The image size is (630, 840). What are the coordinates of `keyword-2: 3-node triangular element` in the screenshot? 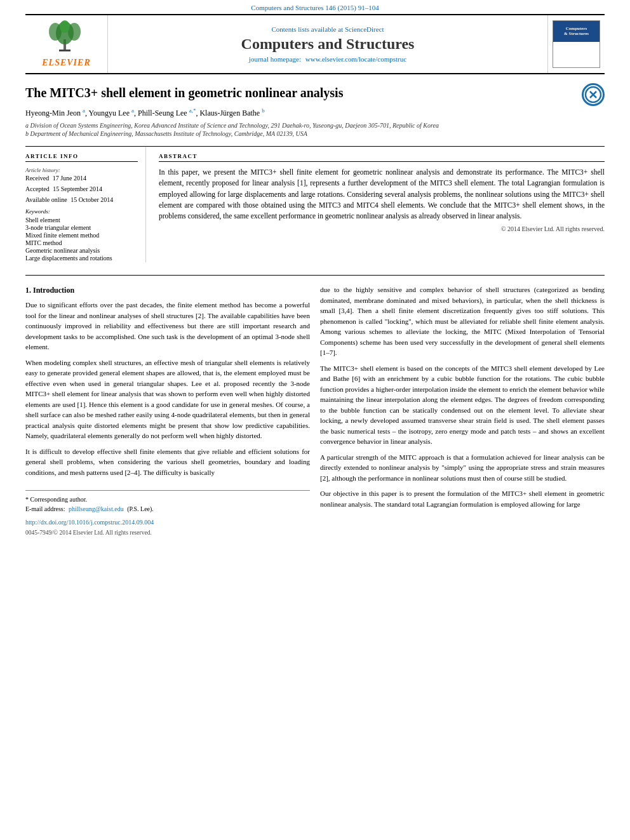 It's located at (81, 227).